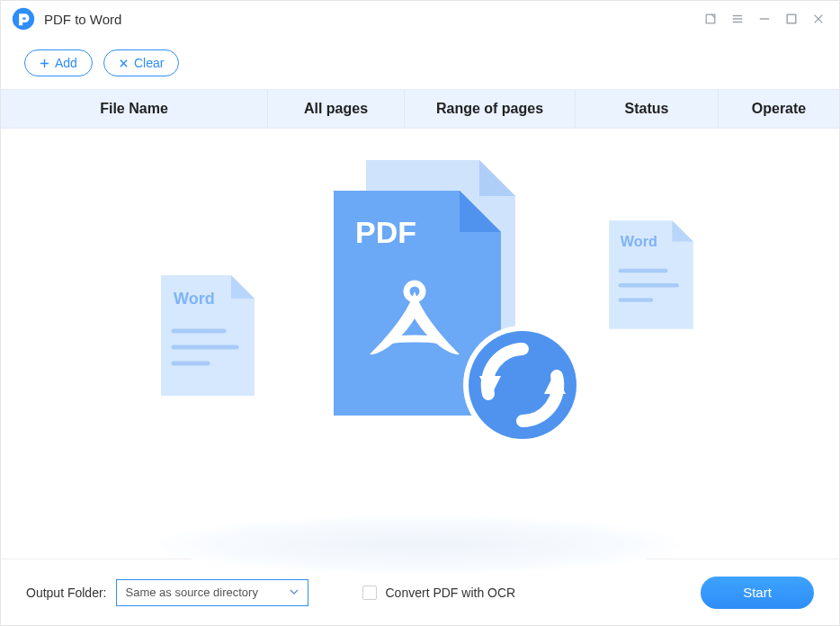  I want to click on close-icon, so click(818, 19).